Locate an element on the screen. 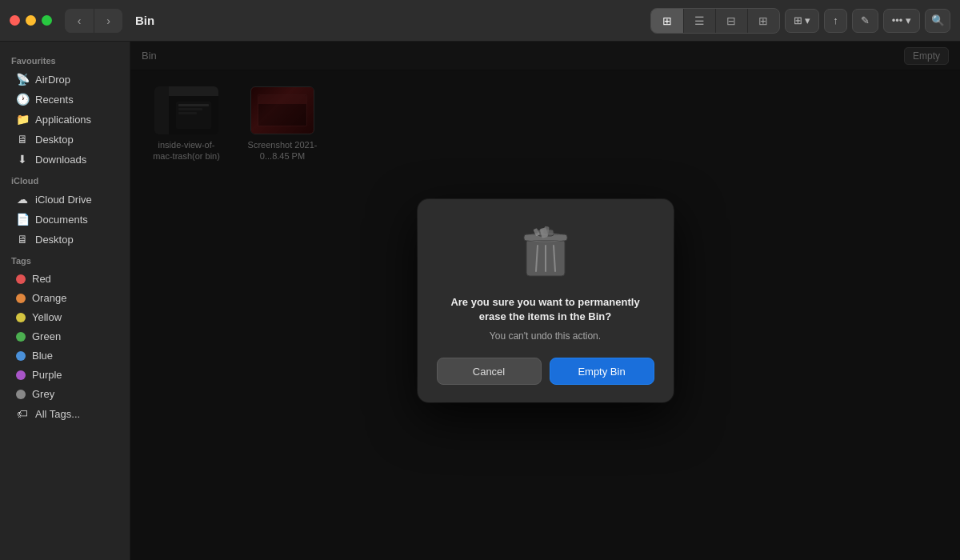  nav-buttons: ‹ › is located at coordinates (94, 21).